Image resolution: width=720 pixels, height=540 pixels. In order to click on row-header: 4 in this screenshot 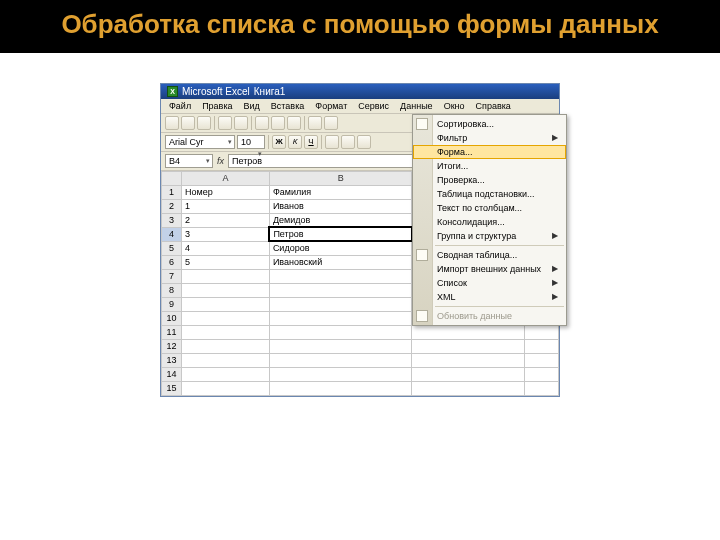, I will do `click(172, 234)`.